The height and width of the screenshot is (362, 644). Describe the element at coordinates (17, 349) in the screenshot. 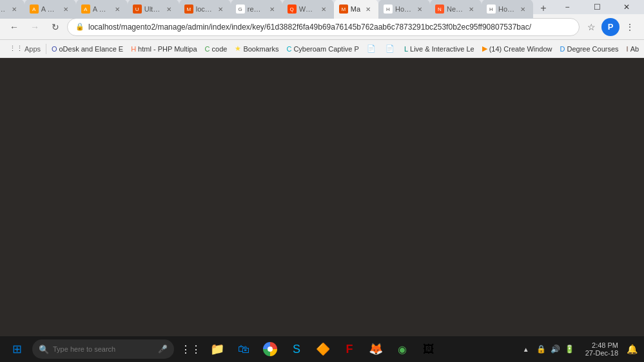

I see `start-button: ⊞` at that location.